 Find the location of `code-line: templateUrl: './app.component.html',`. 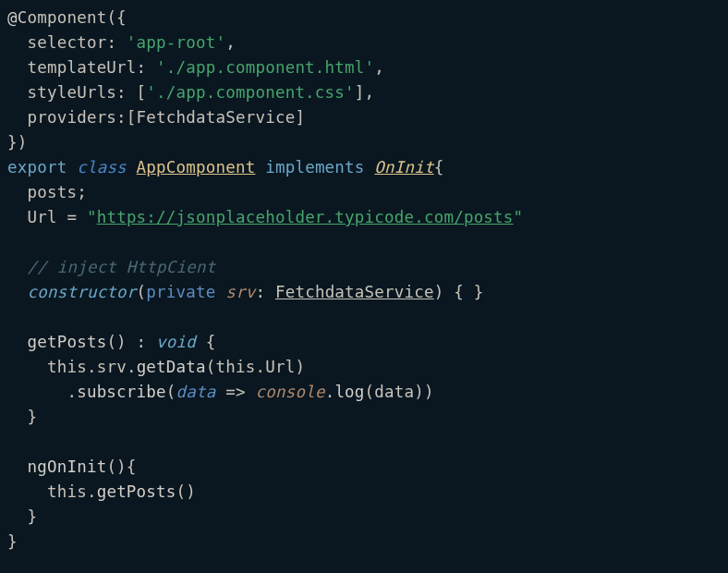

code-line: templateUrl: './app.component.html', is located at coordinates (364, 68).